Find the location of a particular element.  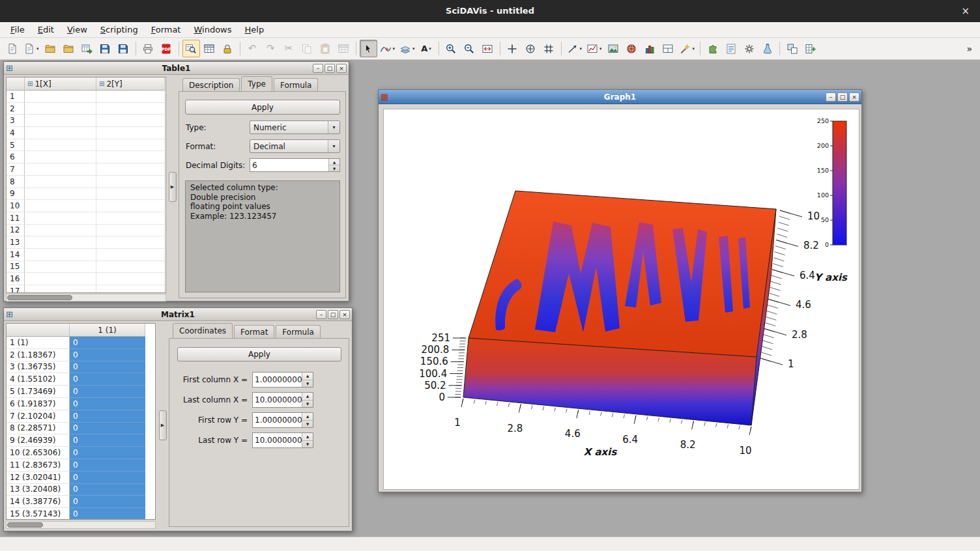

row-number: 14 is located at coordinates (16, 255).